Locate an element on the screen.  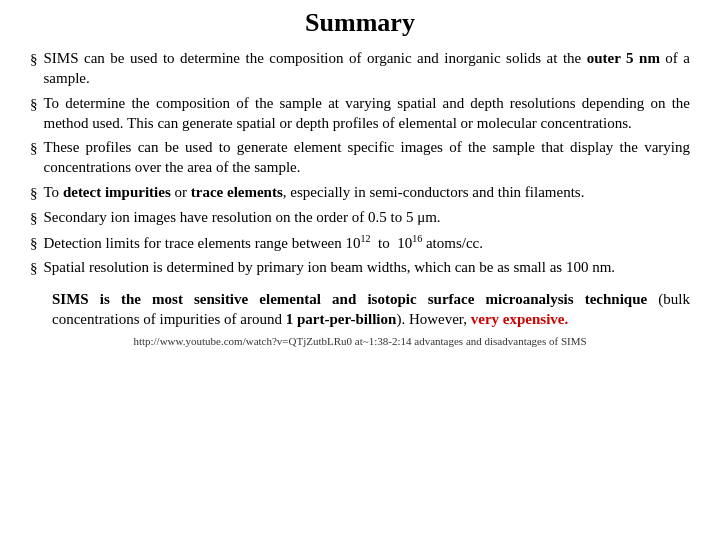
bullet-text-5: Secondary ion images have resolution on … is located at coordinates (368, 217).